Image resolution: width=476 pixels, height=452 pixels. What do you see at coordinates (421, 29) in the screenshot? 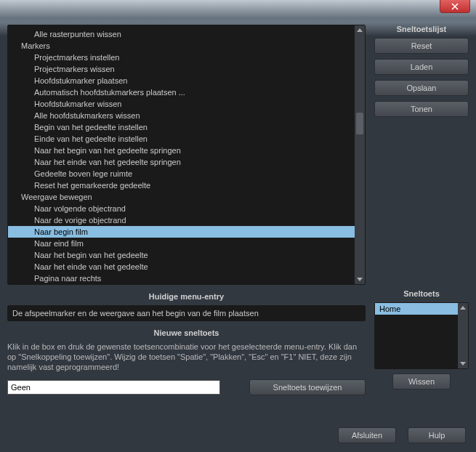
I see `shortcut-list-title: Sneltoetslijst` at bounding box center [421, 29].